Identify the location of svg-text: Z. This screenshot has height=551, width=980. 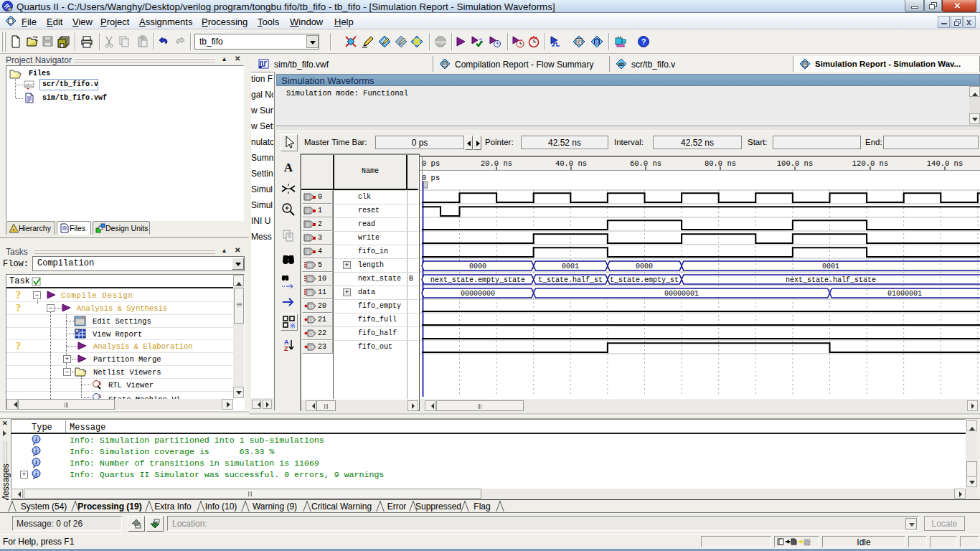
(286, 349).